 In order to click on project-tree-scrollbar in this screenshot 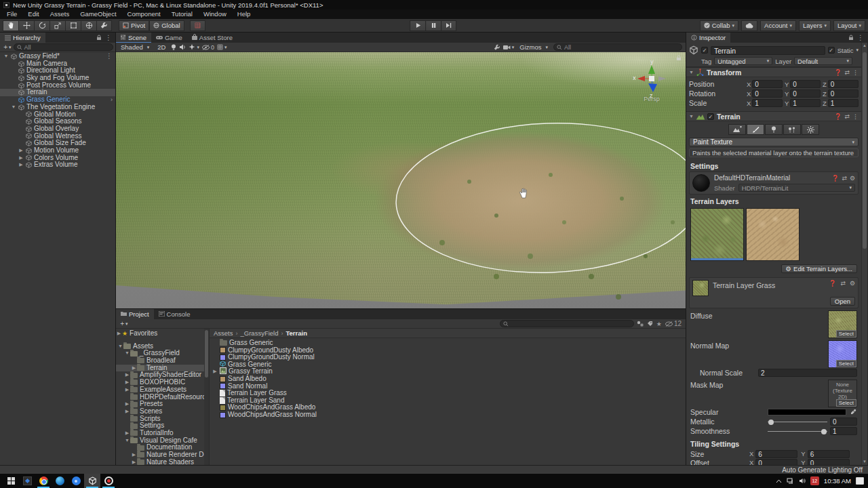, I will do `click(206, 397)`.